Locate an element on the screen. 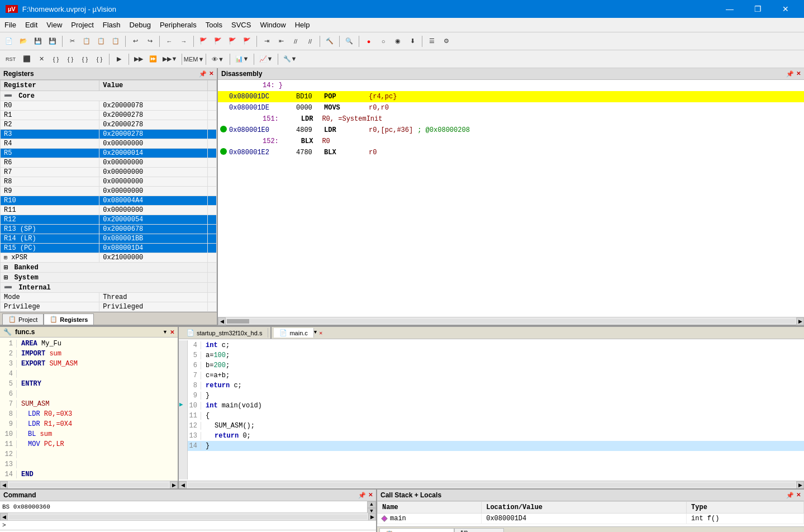  command-pin: 📌 is located at coordinates (362, 495).